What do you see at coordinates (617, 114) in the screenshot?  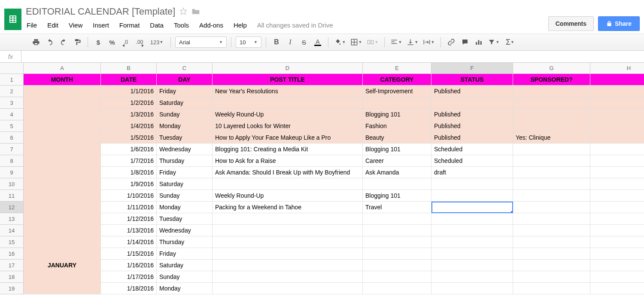 I see `cell-H4` at bounding box center [617, 114].